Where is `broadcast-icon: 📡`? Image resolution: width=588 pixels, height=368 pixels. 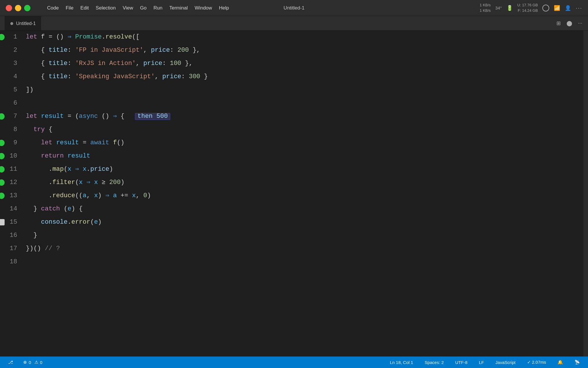 broadcast-icon: 📡 is located at coordinates (577, 362).